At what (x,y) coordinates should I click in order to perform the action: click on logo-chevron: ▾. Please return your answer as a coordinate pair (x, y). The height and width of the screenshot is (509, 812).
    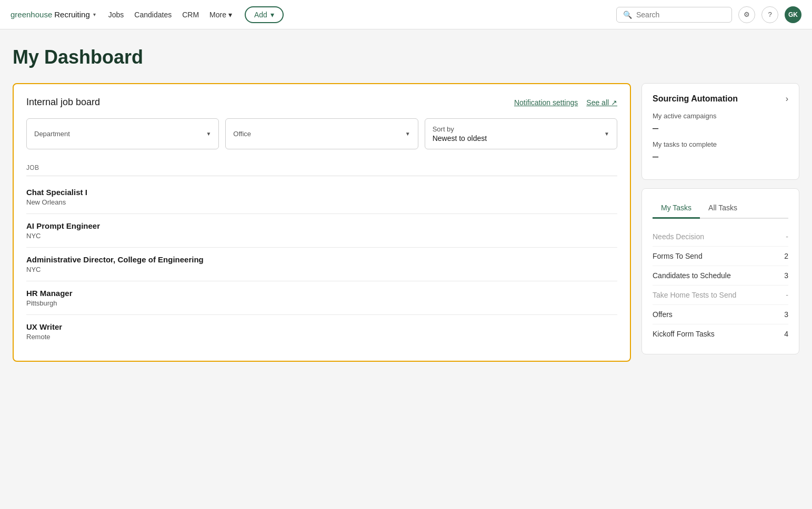
    Looking at the image, I should click on (95, 15).